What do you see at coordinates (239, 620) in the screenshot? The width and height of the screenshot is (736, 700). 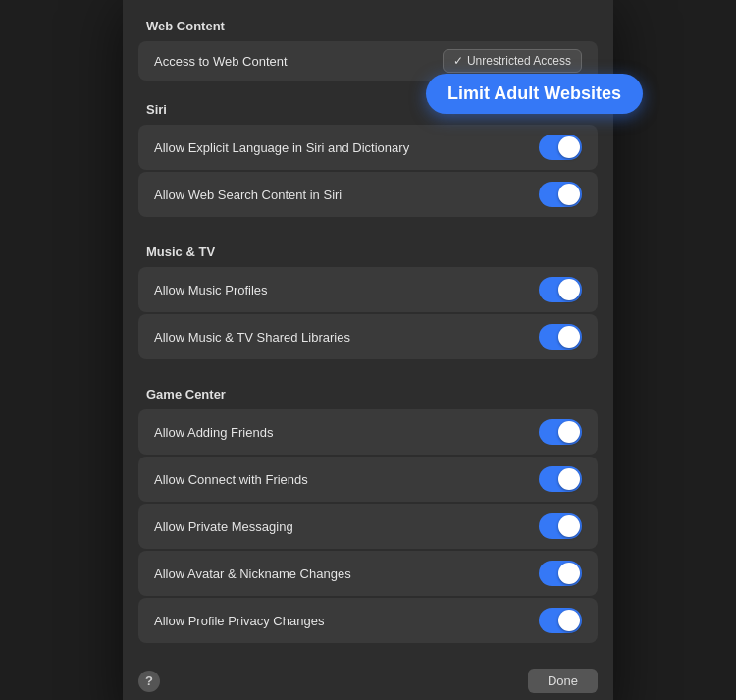 I see `profile-privacy-label: Allow Profile Privacy Changes` at bounding box center [239, 620].